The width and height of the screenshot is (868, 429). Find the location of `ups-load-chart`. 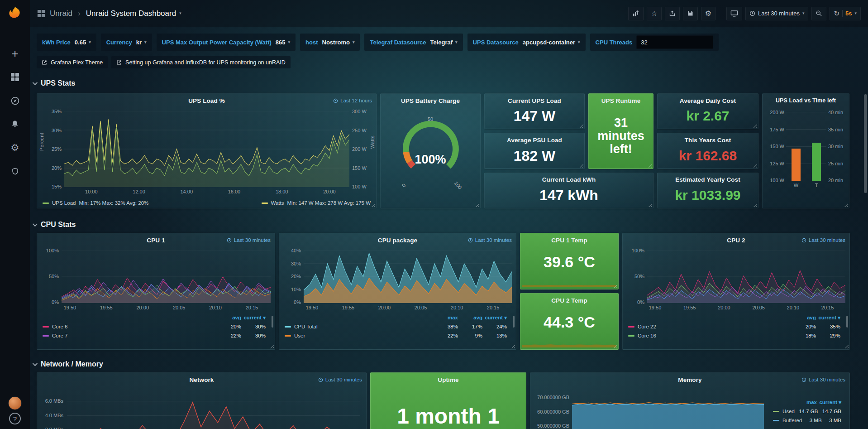

ups-load-chart is located at coordinates (207, 149).